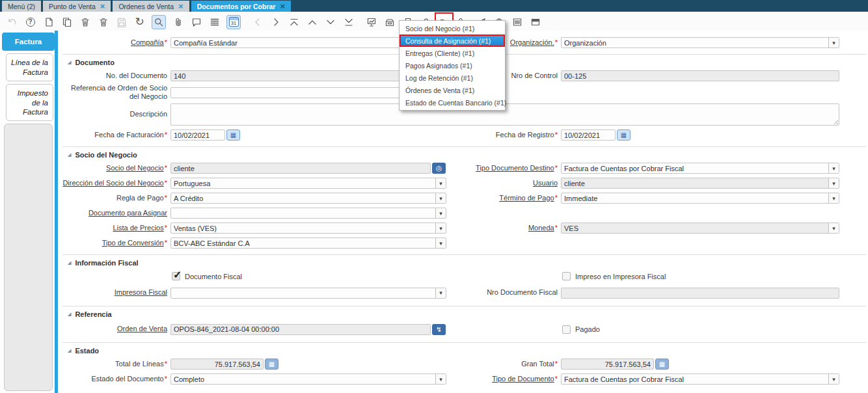 The image size is (868, 393). Describe the element at coordinates (588, 135) in the screenshot. I see `fecha-registro-field: 10/02/2021` at that location.